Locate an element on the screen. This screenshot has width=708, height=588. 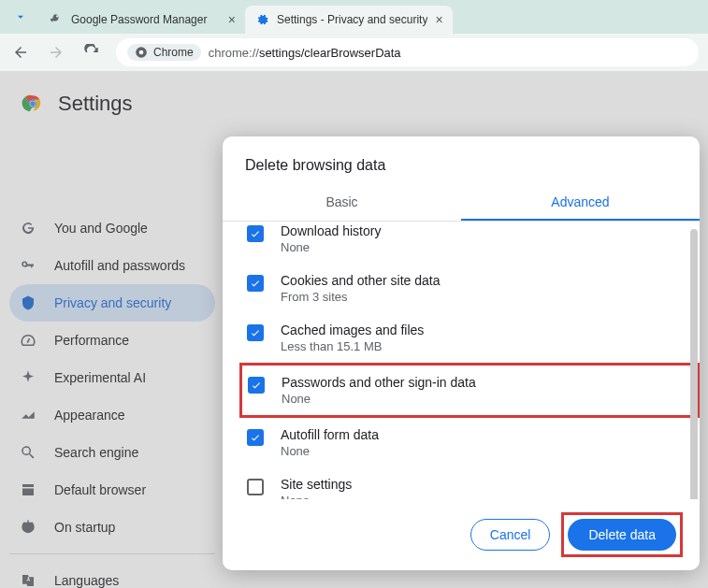
row-sub: From 3 sites is located at coordinates (486, 297).